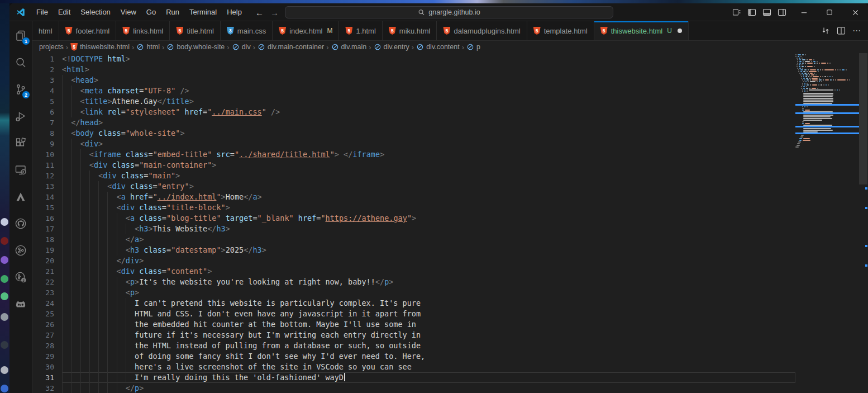  Describe the element at coordinates (429, 154) in the screenshot. I see `code-line-10: <iframe class="embed-title" src="../shar…` at that location.